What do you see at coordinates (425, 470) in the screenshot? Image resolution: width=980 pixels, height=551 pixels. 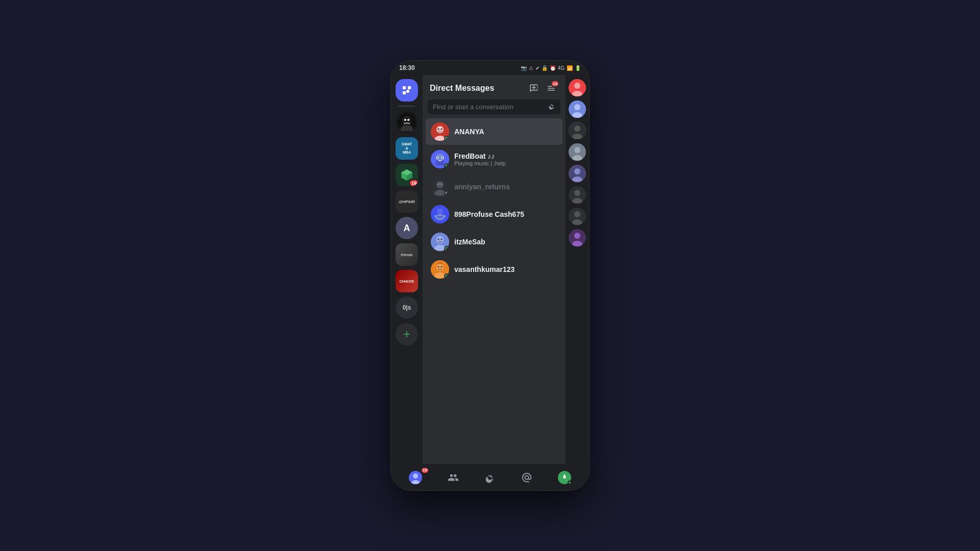 I see `nav-avatar-badge: 19` at bounding box center [425, 470].